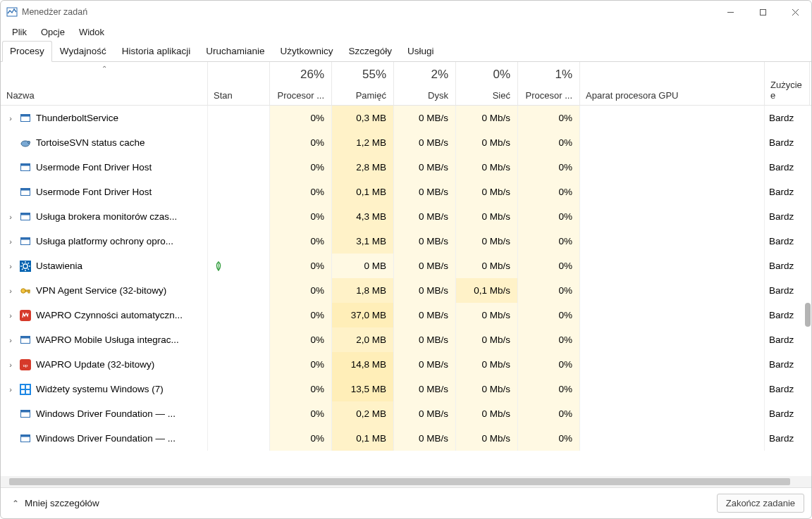  Describe the element at coordinates (406, 168) in the screenshot. I see `process-row: Usermode Font Driver Host0%2,8 MB0 MB/s0…` at that location.